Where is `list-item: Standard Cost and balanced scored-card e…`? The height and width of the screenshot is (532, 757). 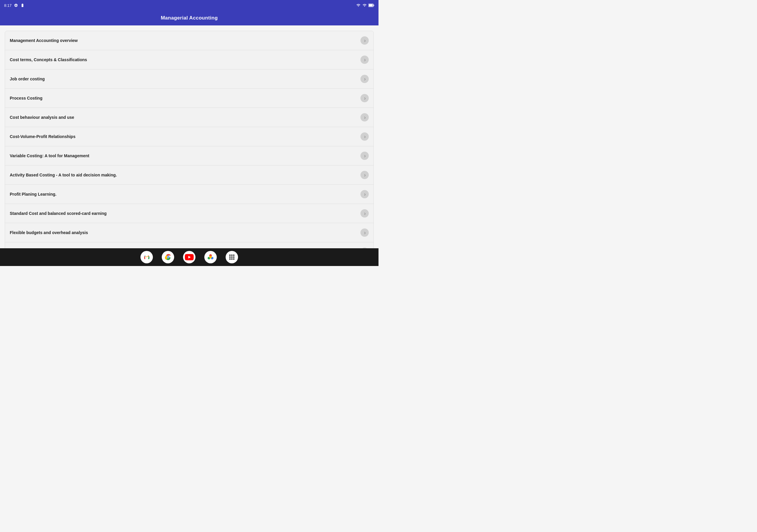
list-item: Standard Cost and balanced scored-card e… is located at coordinates (189, 214).